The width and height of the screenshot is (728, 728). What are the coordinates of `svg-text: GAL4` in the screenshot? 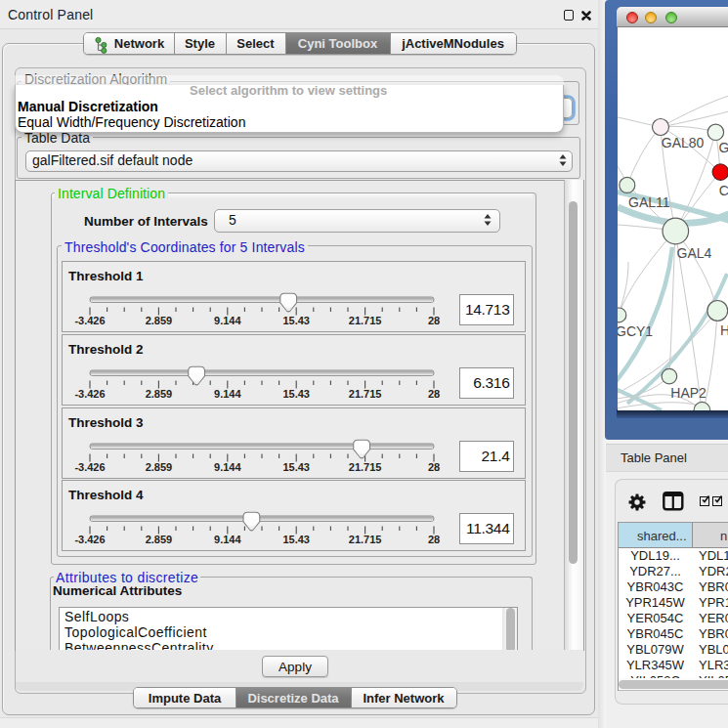 It's located at (694, 253).